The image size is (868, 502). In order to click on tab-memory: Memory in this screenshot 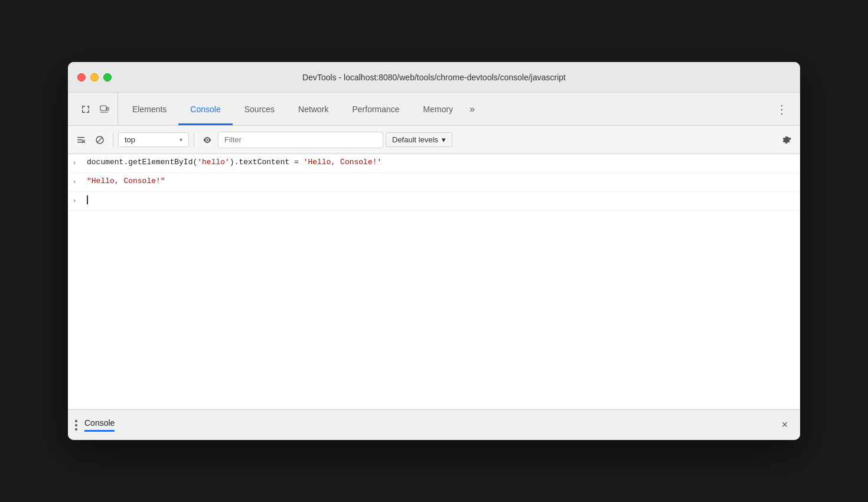, I will do `click(438, 109)`.